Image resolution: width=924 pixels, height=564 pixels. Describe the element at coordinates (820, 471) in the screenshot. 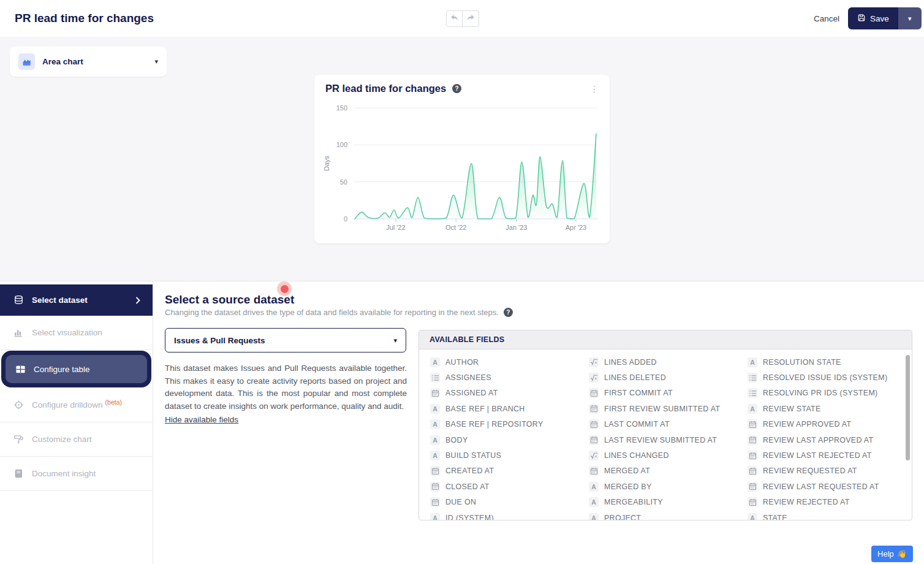

I see `field-item-review-requested-at: REVIEW REQUESTED AT` at that location.